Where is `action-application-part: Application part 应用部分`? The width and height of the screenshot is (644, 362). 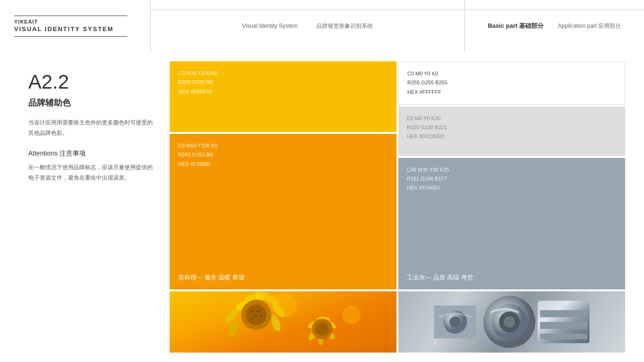 action-application-part: Application part 应用部分 is located at coordinates (589, 26).